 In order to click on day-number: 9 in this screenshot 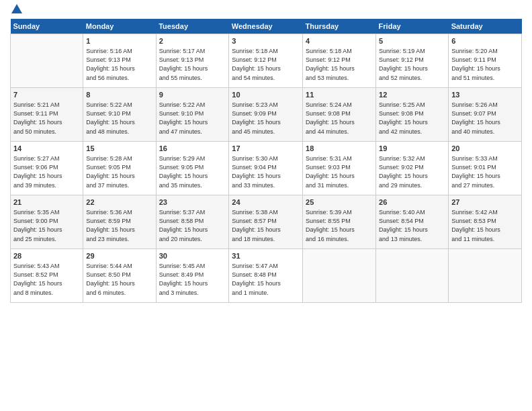, I will do `click(193, 95)`.